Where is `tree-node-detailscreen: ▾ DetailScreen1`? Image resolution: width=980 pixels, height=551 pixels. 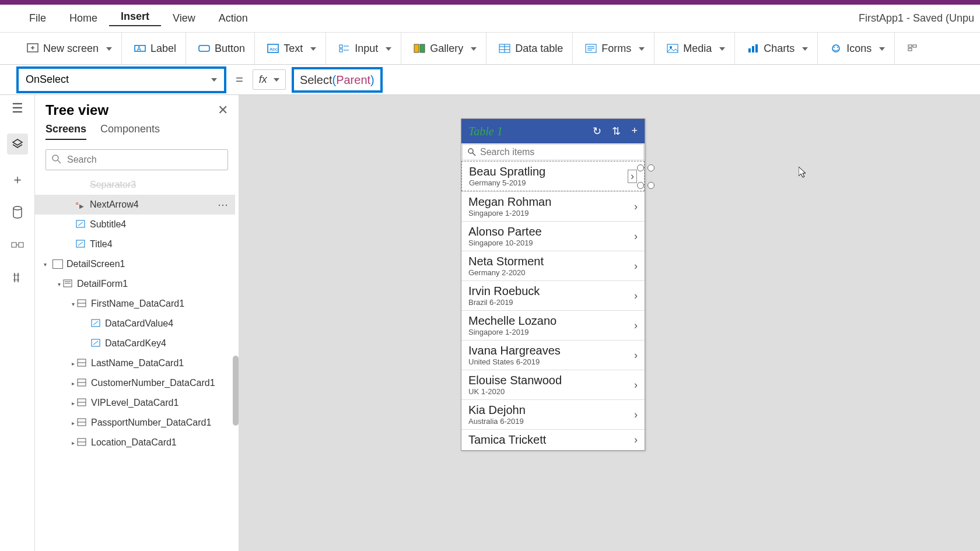 tree-node-detailscreen: ▾ DetailScreen1 is located at coordinates (135, 264).